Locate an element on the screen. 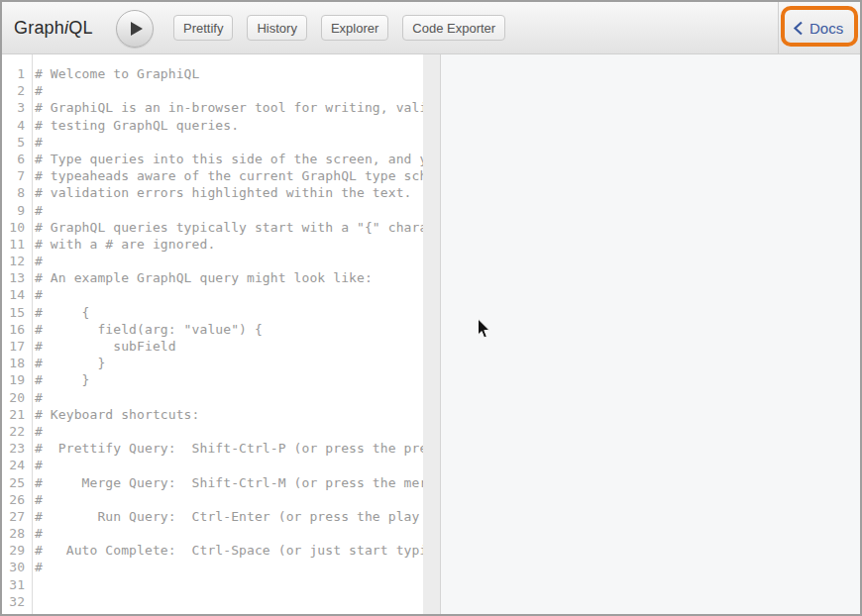  line-number: 17 is located at coordinates (17, 347).